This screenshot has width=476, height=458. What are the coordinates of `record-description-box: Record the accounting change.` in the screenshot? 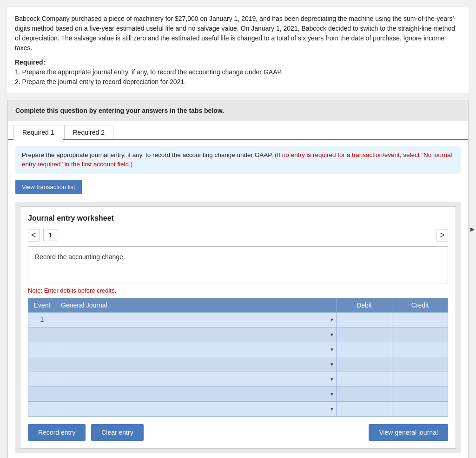 It's located at (238, 265).